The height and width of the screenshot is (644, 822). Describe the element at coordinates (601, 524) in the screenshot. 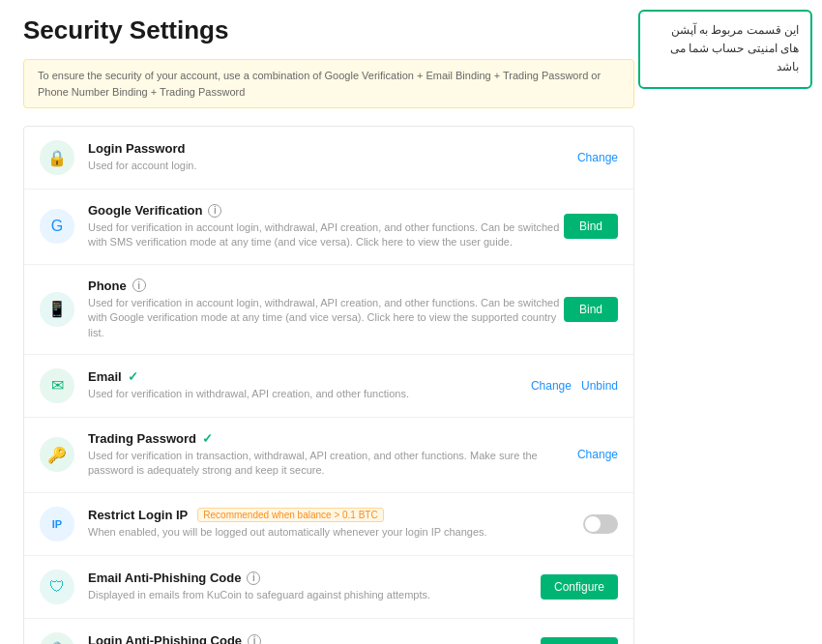

I see `toggle-restrict-login-ip` at that location.